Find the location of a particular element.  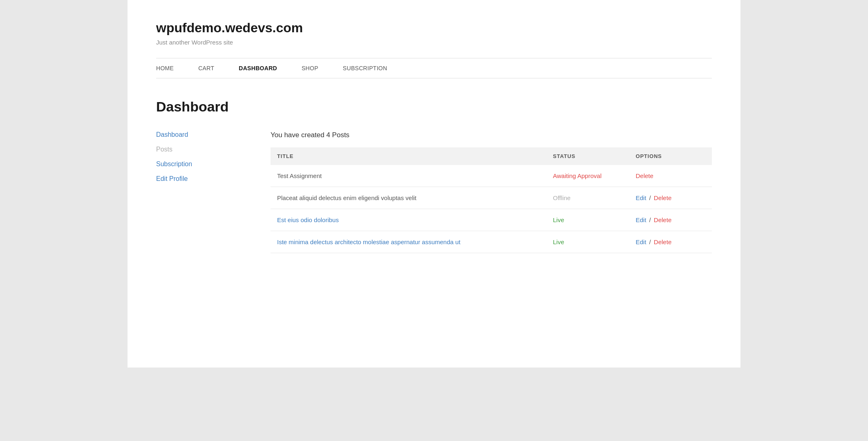

sidebar: Dashboard Posts Subscription Edit Profil… is located at coordinates (201, 192).